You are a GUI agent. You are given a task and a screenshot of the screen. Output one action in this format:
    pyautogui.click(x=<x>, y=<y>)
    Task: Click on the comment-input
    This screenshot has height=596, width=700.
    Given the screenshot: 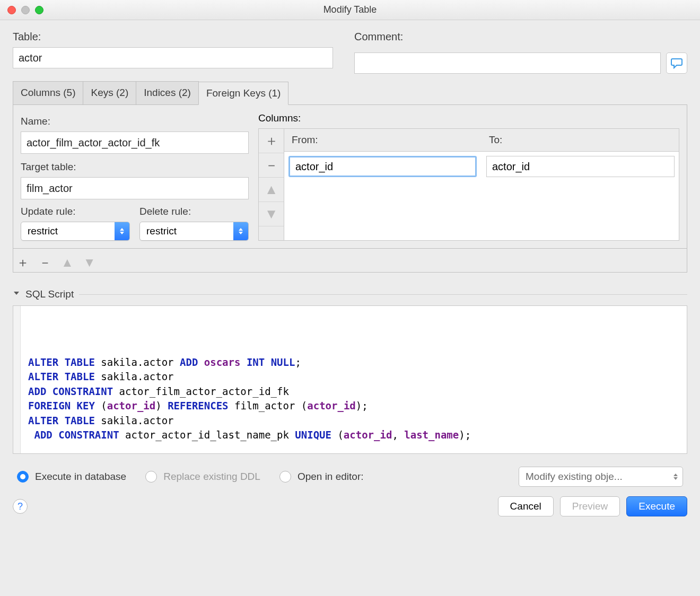 What is the action you would take?
    pyautogui.click(x=508, y=63)
    